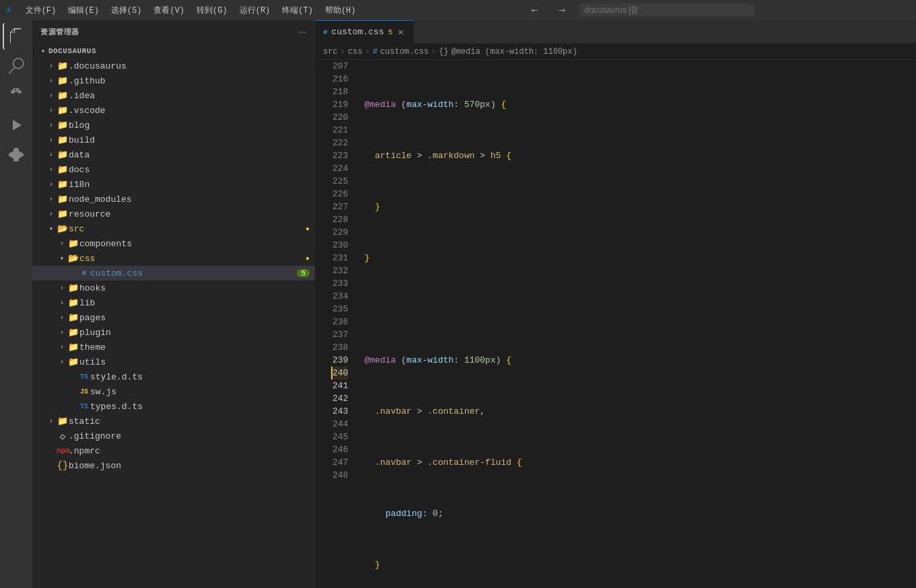 Image resolution: width=916 pixels, height=588 pixels. What do you see at coordinates (51, 125) in the screenshot?
I see `blog-arrow: ›` at bounding box center [51, 125].